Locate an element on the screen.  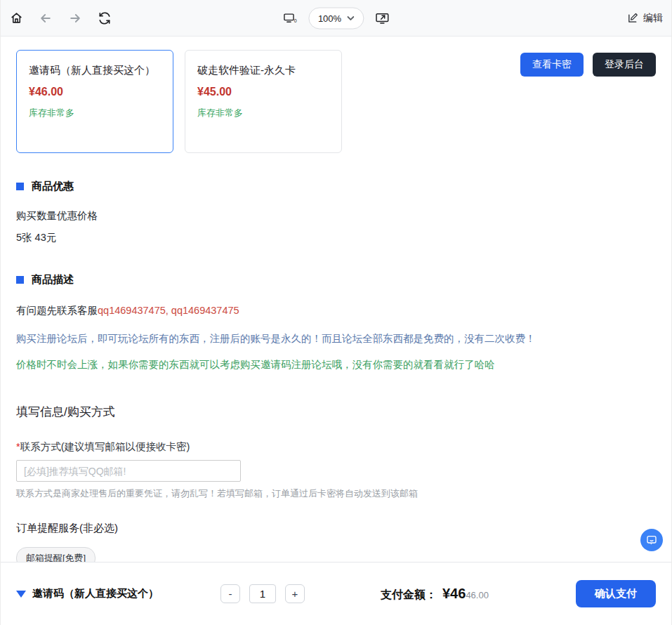
purchase-form-header: 填写信息/购买方式 is located at coordinates (336, 412).